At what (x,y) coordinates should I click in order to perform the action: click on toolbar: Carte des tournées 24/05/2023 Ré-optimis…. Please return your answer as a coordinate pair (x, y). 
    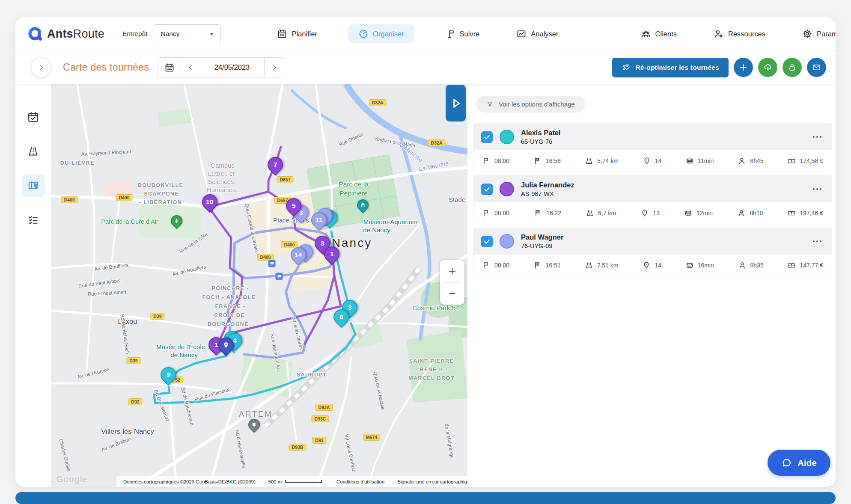
    Looking at the image, I should click on (426, 67).